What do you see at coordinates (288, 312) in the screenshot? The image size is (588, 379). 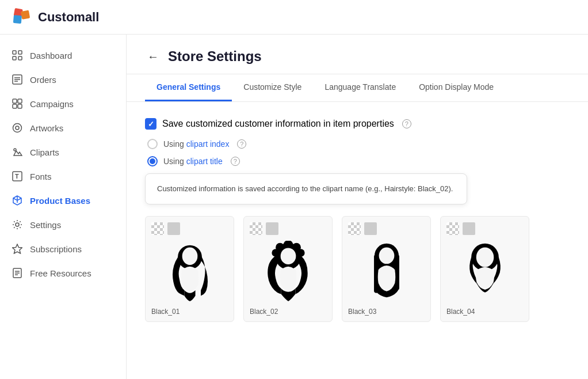 I see `clipart-name-2: Black_02` at bounding box center [288, 312].